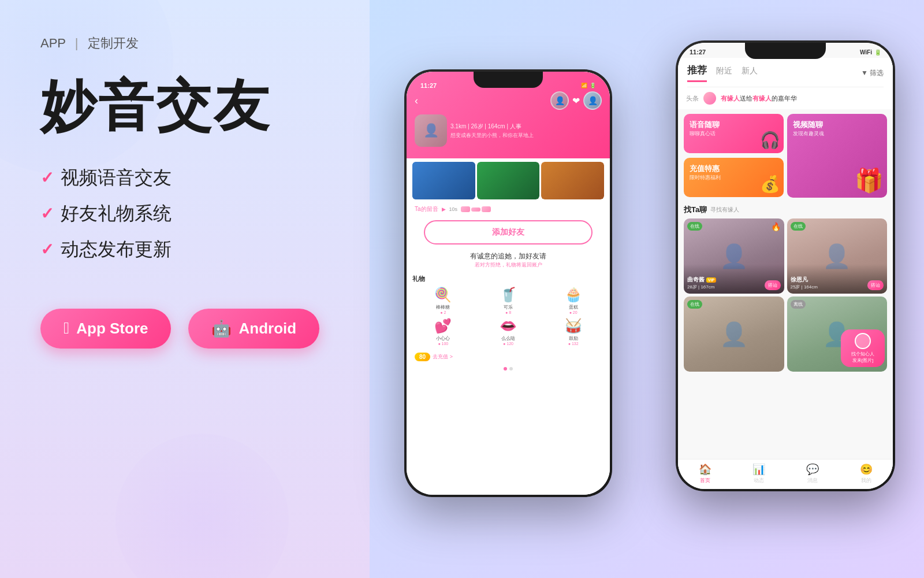 This screenshot has width=924, height=578. Describe the element at coordinates (416, 101) in the screenshot. I see `back-arrow-icon: ‹` at that location.